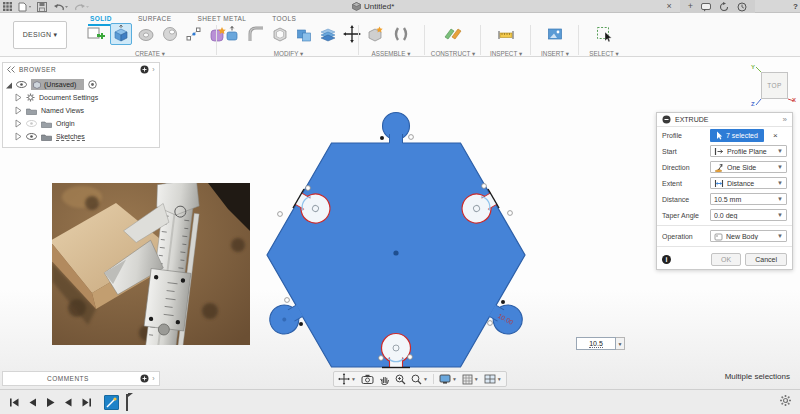  Describe the element at coordinates (401, 34) in the screenshot. I see `joint-icon` at that location.